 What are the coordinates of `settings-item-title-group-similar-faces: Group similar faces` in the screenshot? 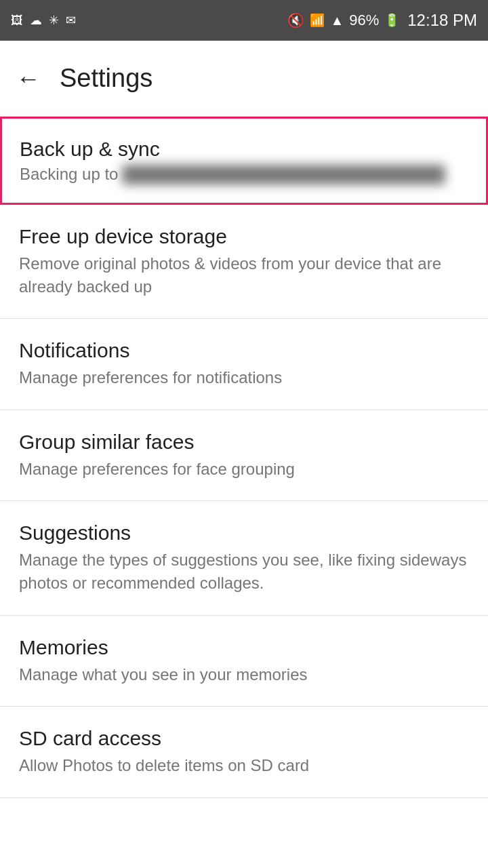 It's located at (244, 442).